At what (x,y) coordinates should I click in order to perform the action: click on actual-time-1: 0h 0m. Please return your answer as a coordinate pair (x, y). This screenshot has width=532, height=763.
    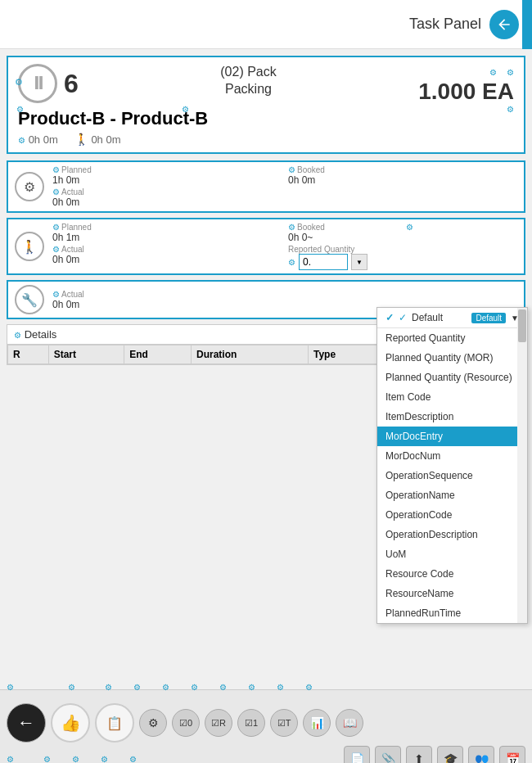
    Looking at the image, I should click on (108, 202).